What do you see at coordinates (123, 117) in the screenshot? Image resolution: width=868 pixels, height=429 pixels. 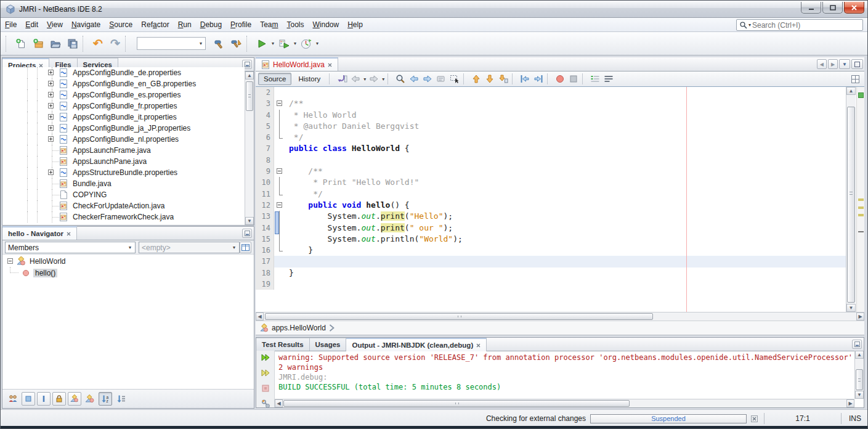 I see `tree-item: AppsConfigBundle_it.properties` at bounding box center [123, 117].